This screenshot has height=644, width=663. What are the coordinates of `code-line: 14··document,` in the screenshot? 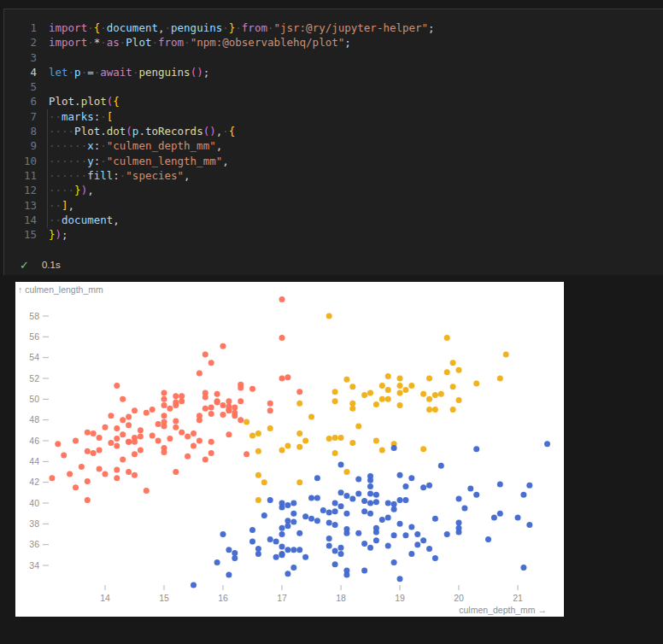 It's located at (333, 220).